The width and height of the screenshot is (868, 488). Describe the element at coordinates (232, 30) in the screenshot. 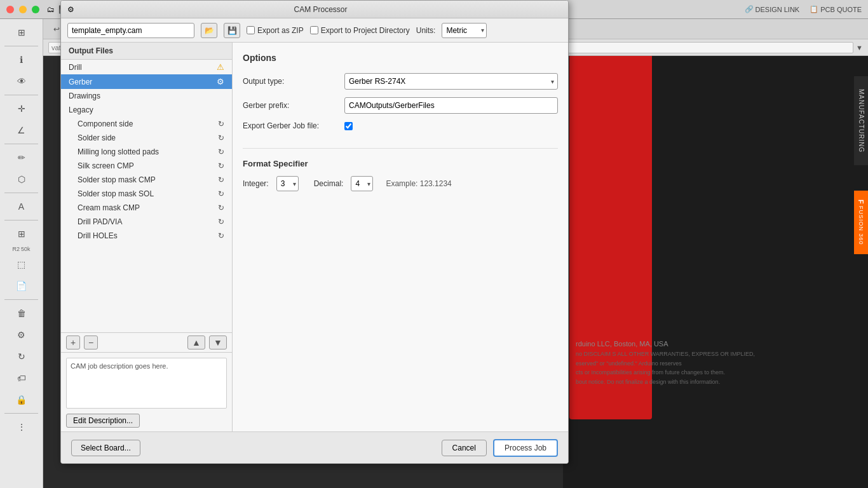

I see `save-file-btn: 💾` at that location.